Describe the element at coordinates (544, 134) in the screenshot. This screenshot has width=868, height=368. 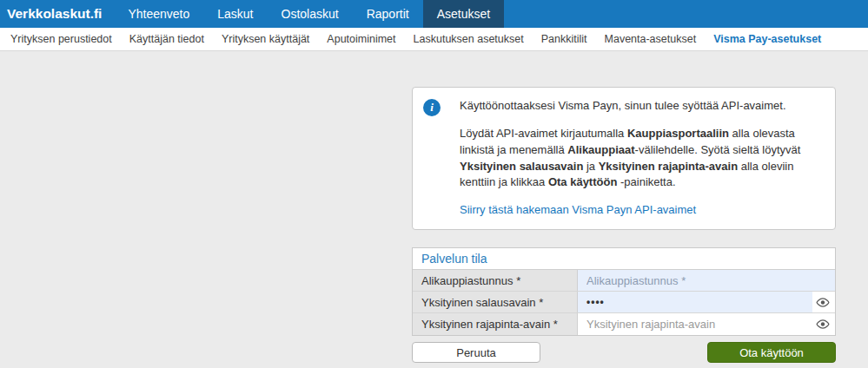
I see `info-seg: Löydät API-avaimet kirjautumalla` at that location.